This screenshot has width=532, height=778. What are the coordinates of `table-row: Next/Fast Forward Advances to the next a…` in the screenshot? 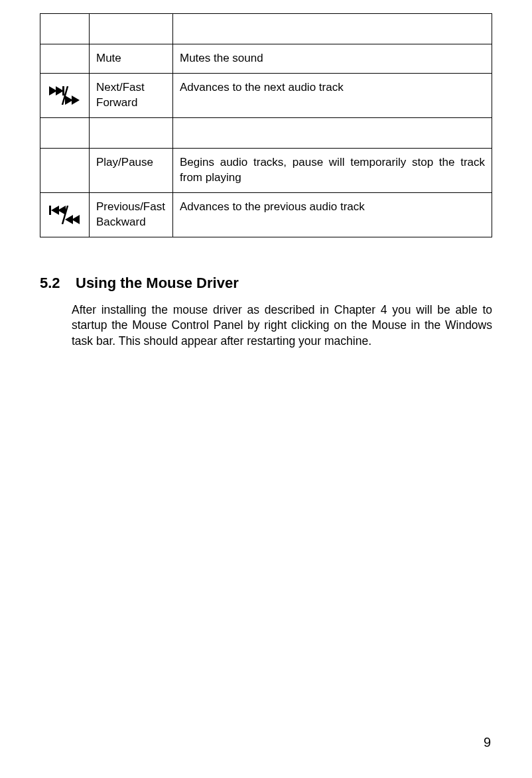 It's located at (267, 96).